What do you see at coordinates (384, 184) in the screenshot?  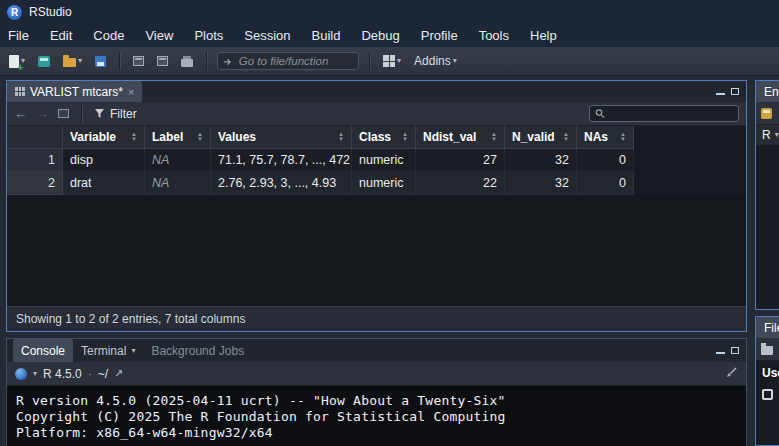 I see `cell-class: numeric` at bounding box center [384, 184].